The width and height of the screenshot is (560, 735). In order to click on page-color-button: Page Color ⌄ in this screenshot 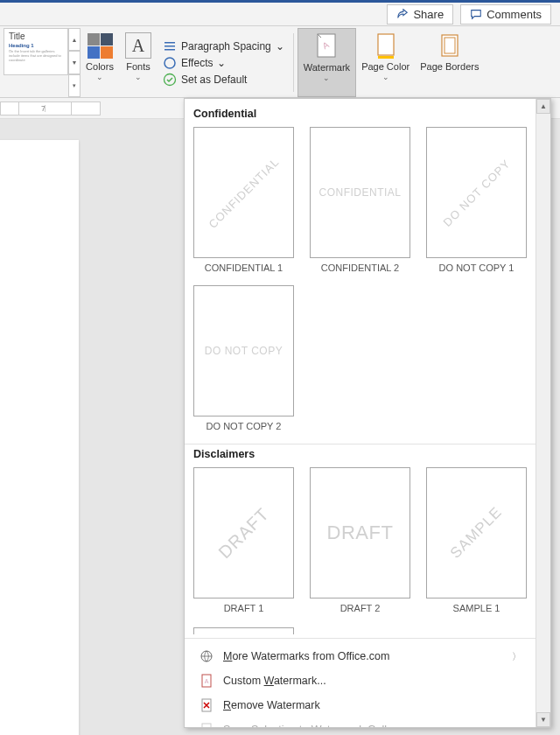, I will do `click(385, 63)`.